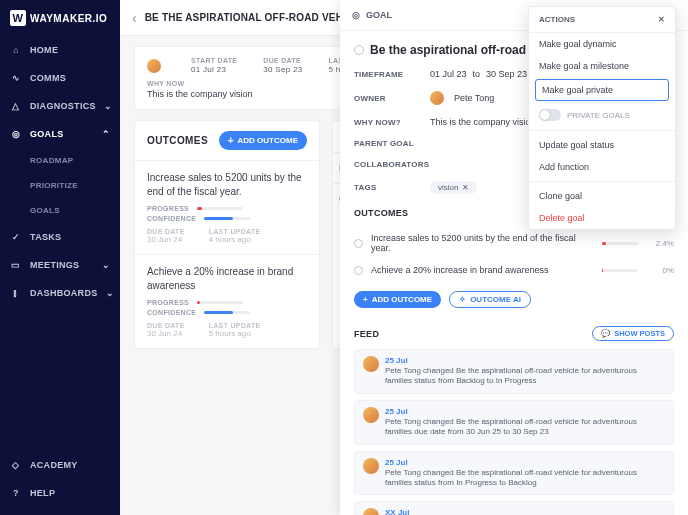  I want to click on drawer-add-outcome-label: ADD OUTCOME, so click(402, 300).